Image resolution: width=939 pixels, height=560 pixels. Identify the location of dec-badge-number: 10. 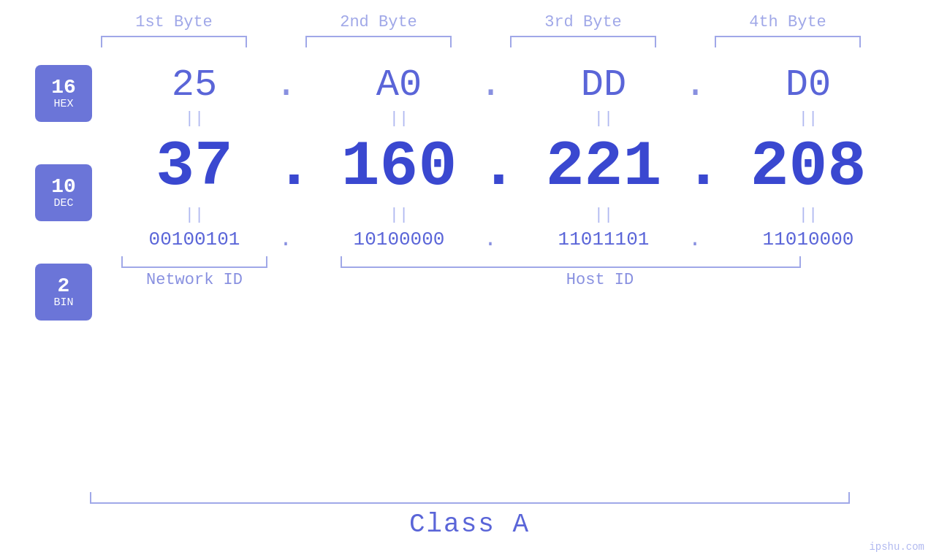
(64, 187).